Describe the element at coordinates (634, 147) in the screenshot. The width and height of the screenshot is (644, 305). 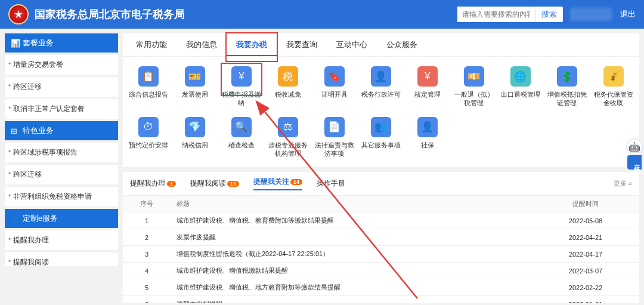
I see `assistant-avatar-icon: 🤖` at that location.